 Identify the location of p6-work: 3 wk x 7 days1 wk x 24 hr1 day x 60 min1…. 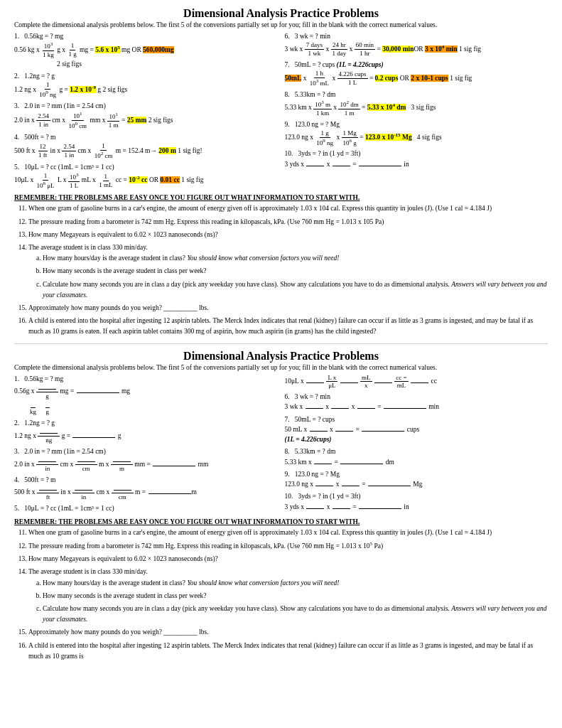
(384, 49).